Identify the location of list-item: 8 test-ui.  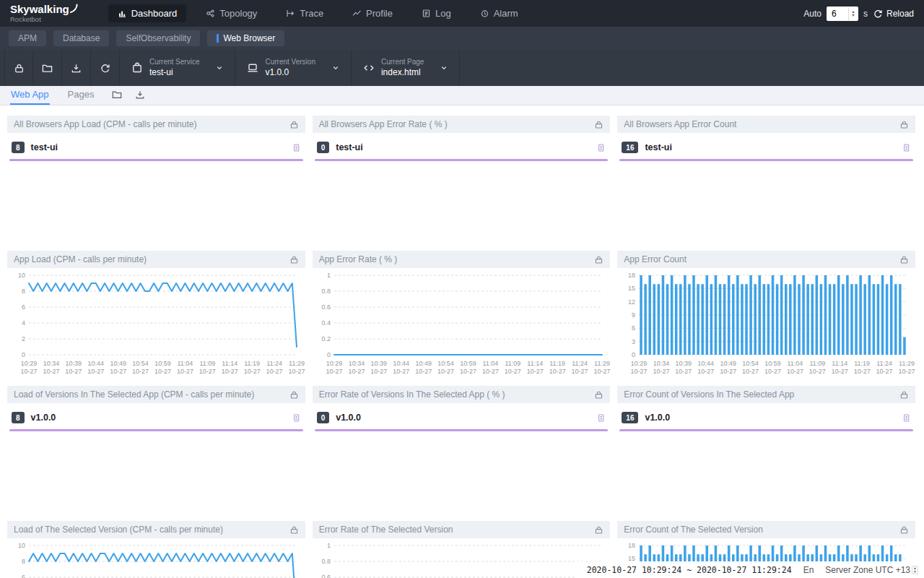
(156, 150).